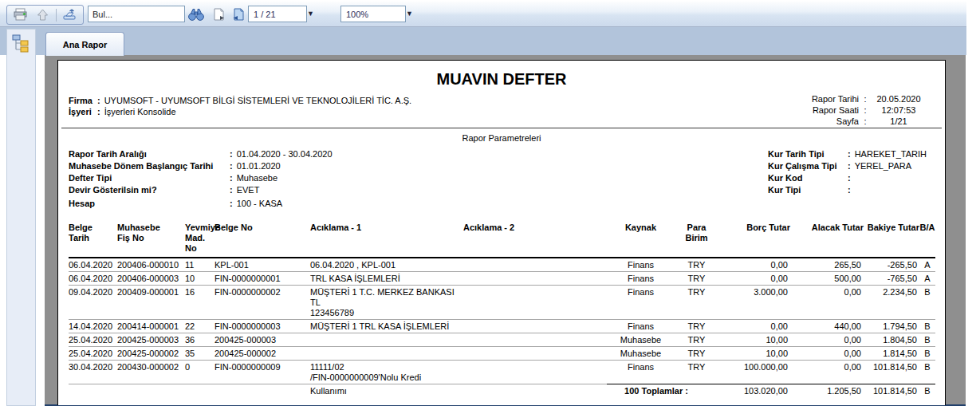 The height and width of the screenshot is (406, 980). I want to click on cell-aciklama2, so click(535, 372).